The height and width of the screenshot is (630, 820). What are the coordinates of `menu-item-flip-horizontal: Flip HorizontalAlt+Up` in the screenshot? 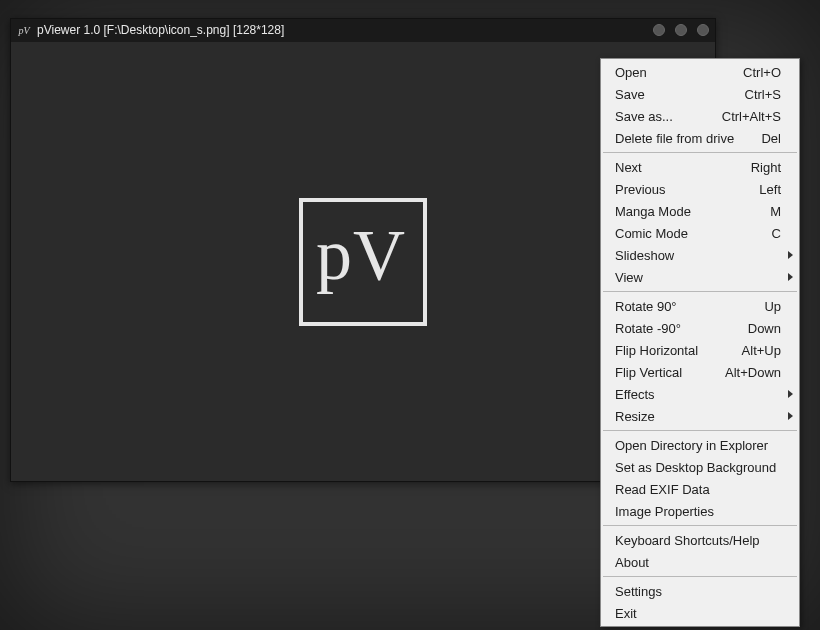 It's located at (700, 350).